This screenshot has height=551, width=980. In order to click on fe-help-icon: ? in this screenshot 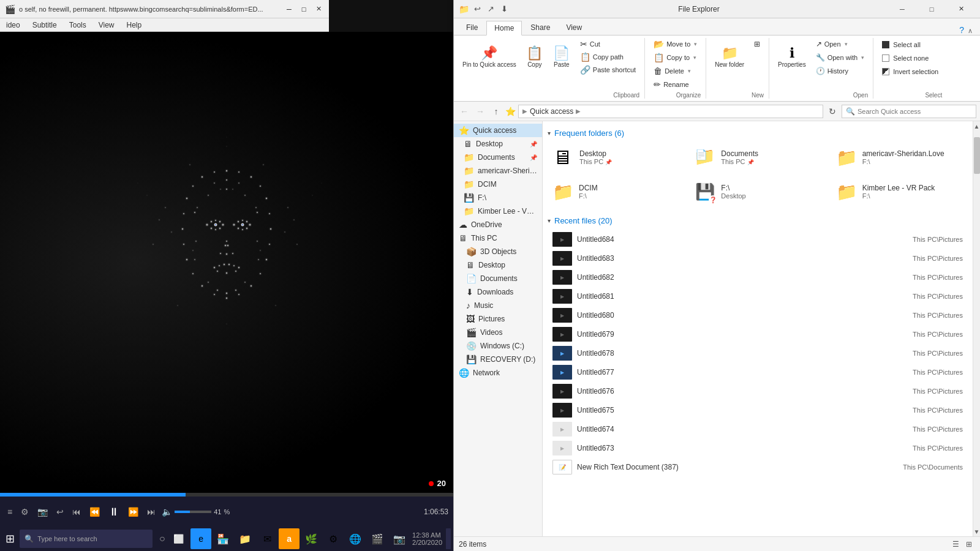, I will do `click(963, 30)`.